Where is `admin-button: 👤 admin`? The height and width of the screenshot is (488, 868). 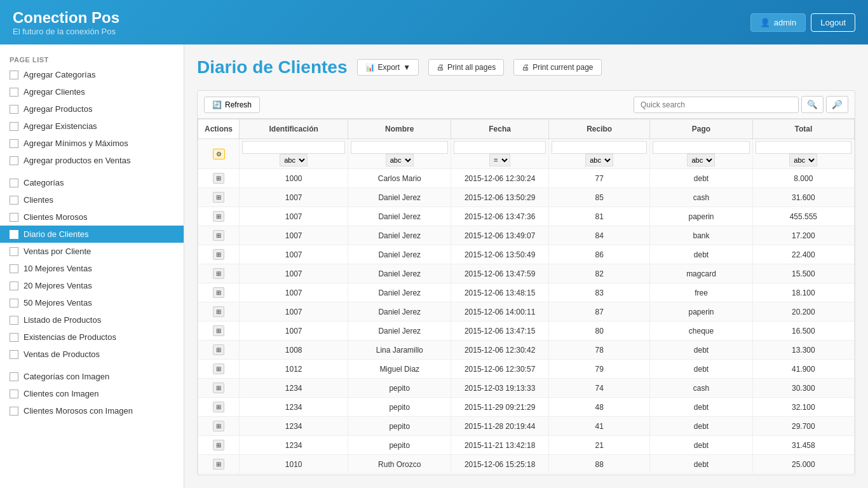 admin-button: 👤 admin is located at coordinates (778, 23).